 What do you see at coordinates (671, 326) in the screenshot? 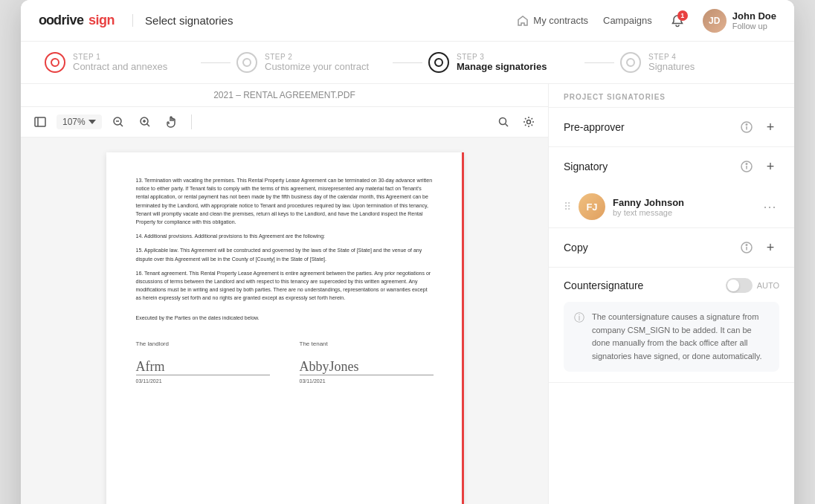
I see `countersignature-section: Countersignature AUTO ⓘ The countersigna…` at bounding box center [671, 326].